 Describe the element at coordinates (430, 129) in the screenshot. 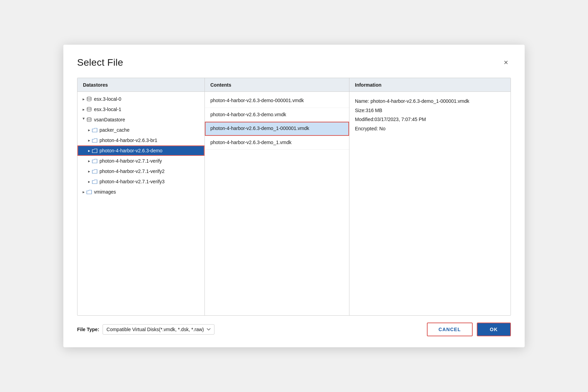

I see `info-encrypted: Encrypted: No` at that location.